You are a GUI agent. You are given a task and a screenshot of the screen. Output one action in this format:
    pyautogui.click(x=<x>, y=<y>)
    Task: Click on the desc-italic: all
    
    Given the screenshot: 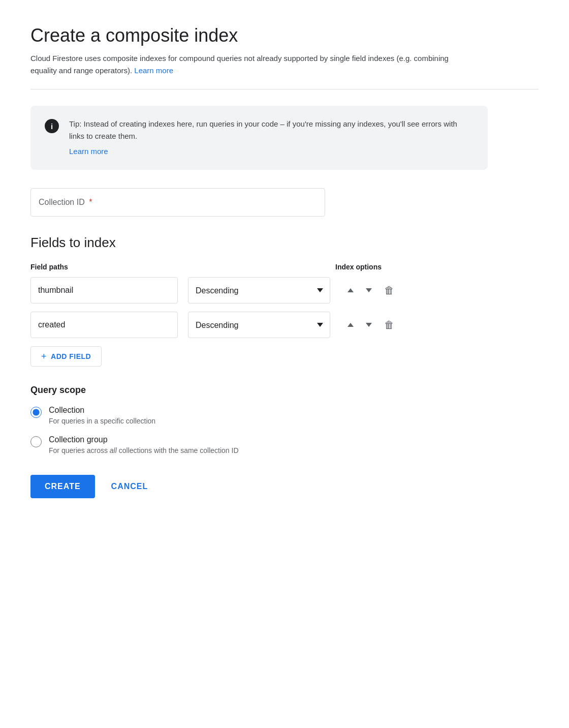 What is the action you would take?
    pyautogui.click(x=113, y=450)
    